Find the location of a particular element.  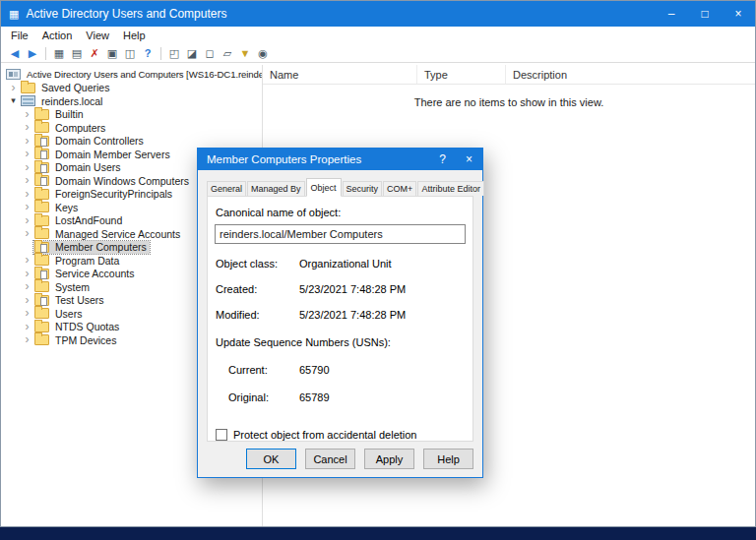

menu-action: Action is located at coordinates (57, 35).